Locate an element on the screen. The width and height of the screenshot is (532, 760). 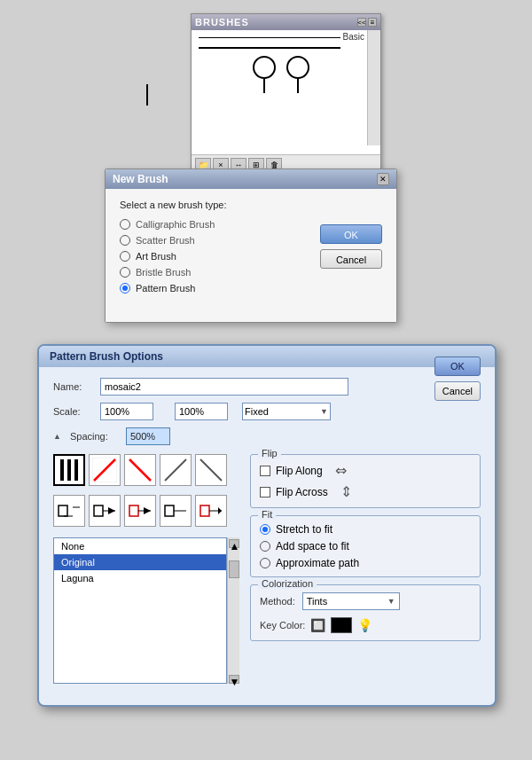
listbox-item-none: None is located at coordinates (140, 546).